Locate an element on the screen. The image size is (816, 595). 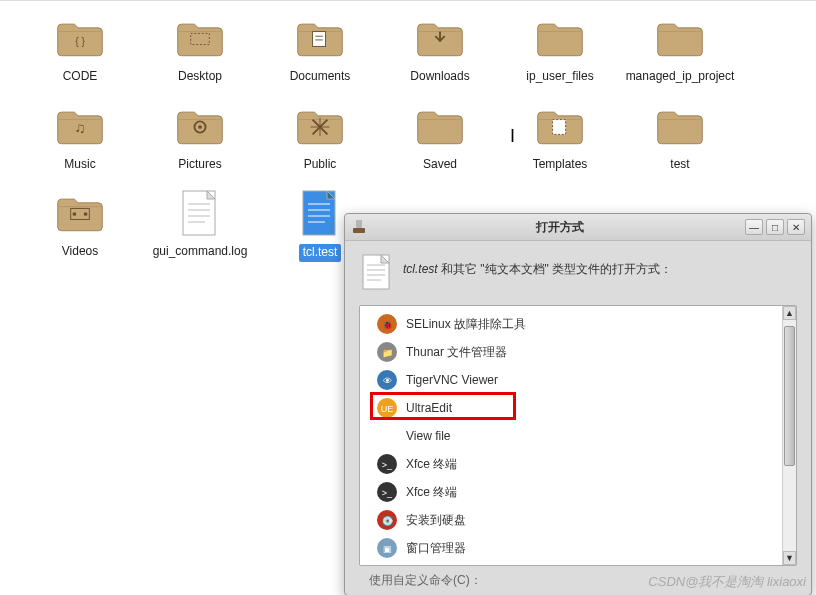
close-button: ✕ is located at coordinates (796, 227).